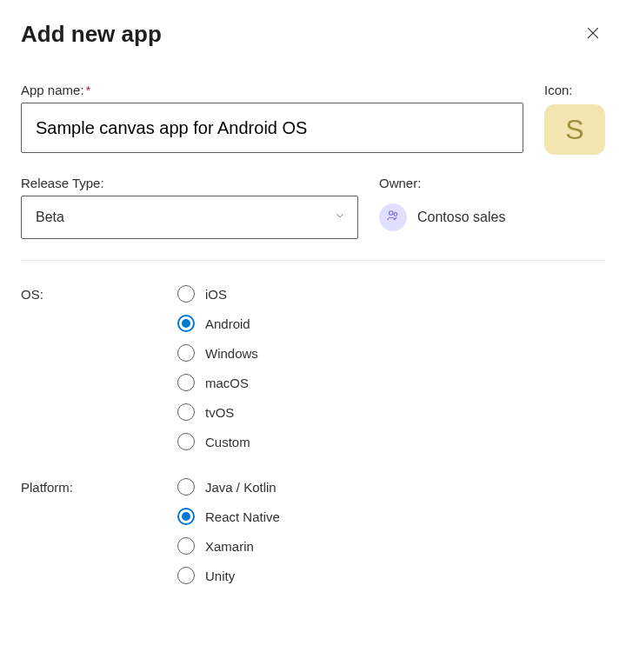 The width and height of the screenshot is (626, 672). Describe the element at coordinates (50, 217) in the screenshot. I see `release-type-value: Beta` at that location.